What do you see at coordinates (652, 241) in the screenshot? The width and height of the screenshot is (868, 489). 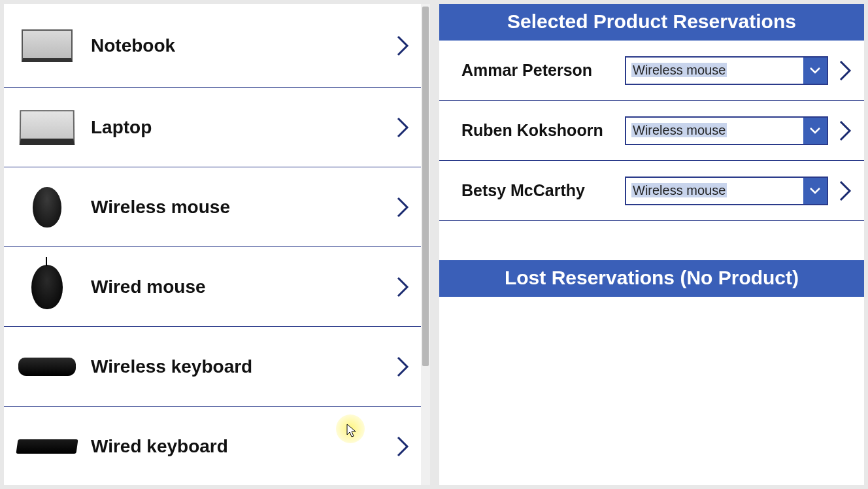 I see `section-gap` at bounding box center [652, 241].